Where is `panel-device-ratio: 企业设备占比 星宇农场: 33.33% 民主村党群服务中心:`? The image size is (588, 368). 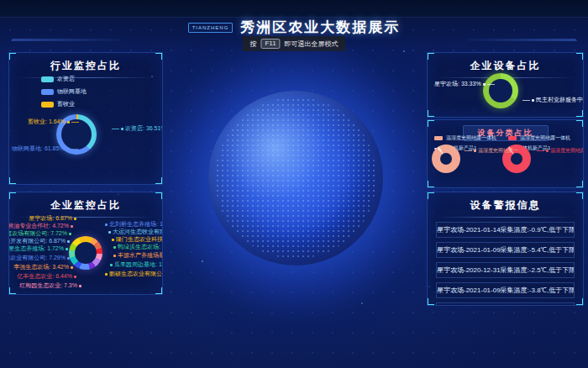
panel-device-ratio: 企业设备占比 星宇农场: 33.33% 民主村党群服务中心: is located at coordinates (506, 85).